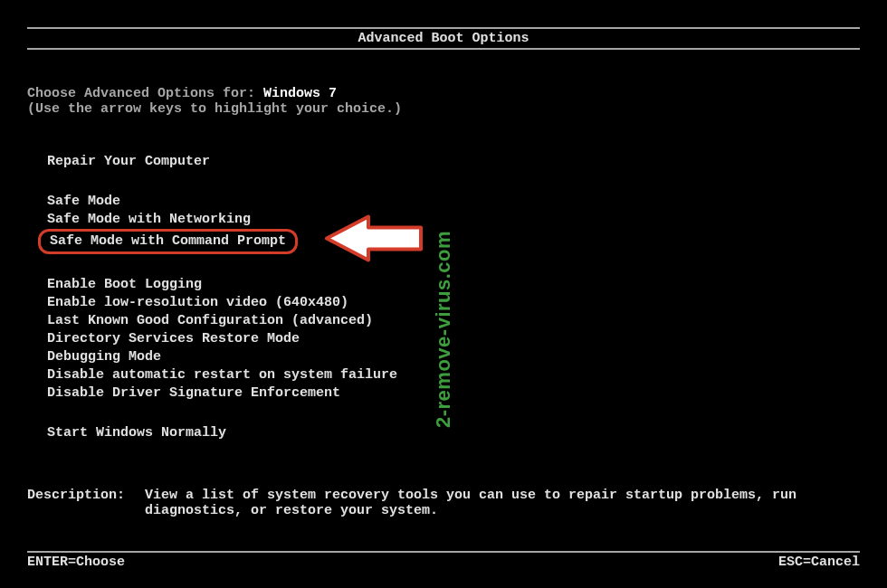 This screenshot has height=588, width=887. What do you see at coordinates (453, 162) in the screenshot?
I see `option-group: Repair Your Computer` at bounding box center [453, 162].